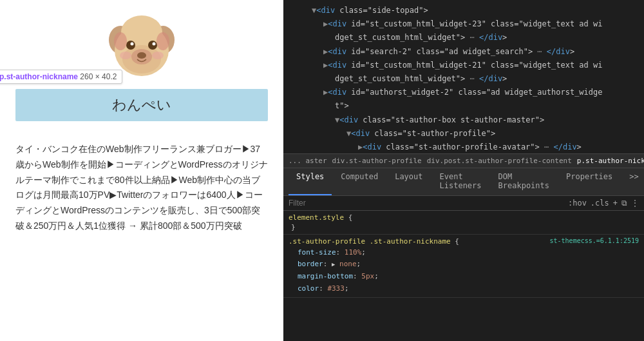 This screenshot has height=341, width=644. I want to click on html-line-l9: ▼<div class="st-author-box st-author-mas…, so click(464, 120).